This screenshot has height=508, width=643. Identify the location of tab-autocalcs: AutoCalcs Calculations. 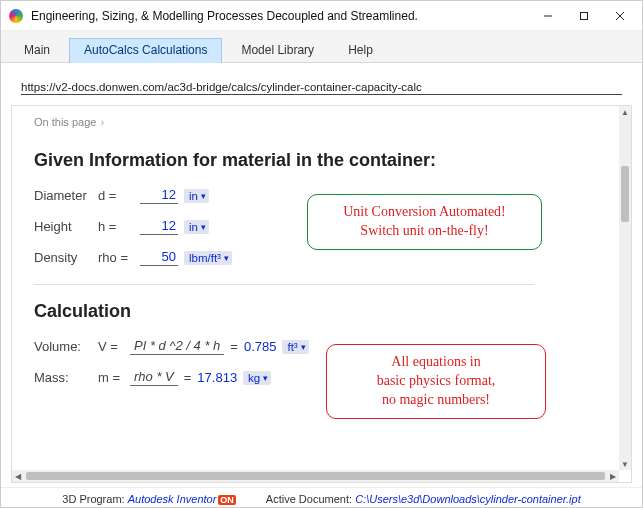
(146, 50).